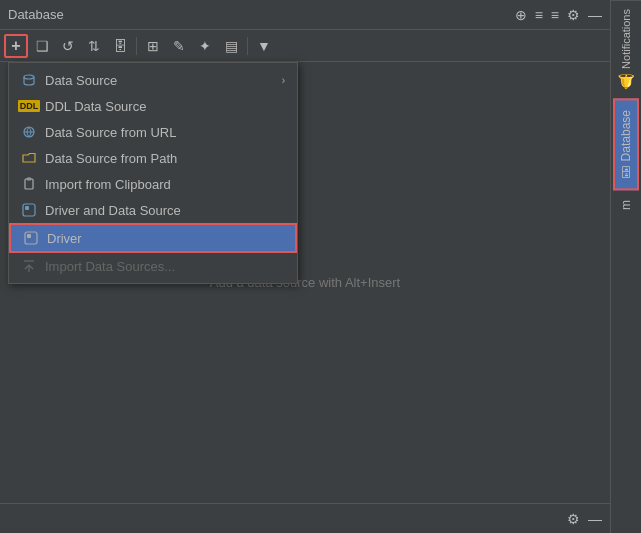 Image resolution: width=641 pixels, height=533 pixels. I want to click on add-button: +, so click(16, 46).